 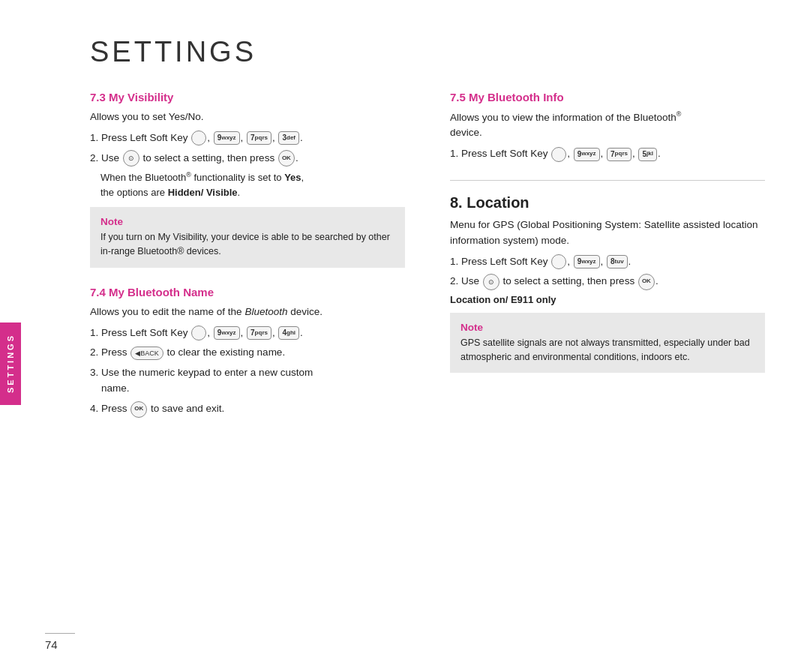 I want to click on ok-key-8-icon: OK, so click(x=646, y=282).